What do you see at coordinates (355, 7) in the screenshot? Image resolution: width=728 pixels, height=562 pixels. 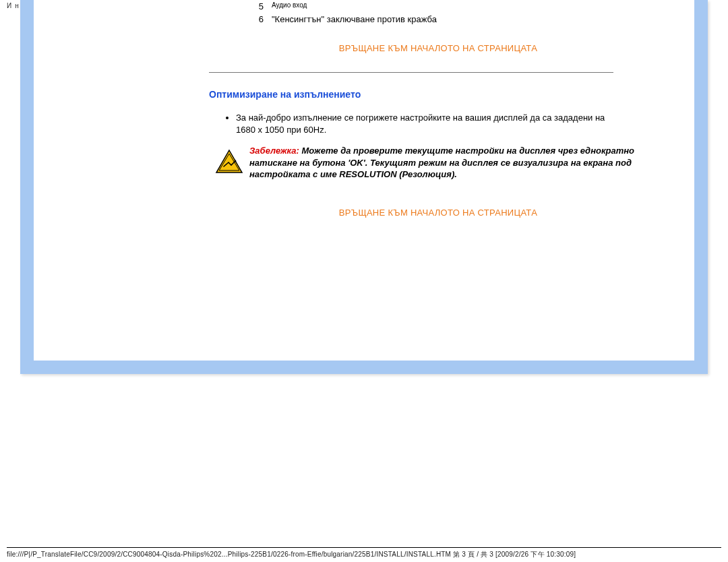 I see `list-item-text: Аудио вход` at bounding box center [355, 7].